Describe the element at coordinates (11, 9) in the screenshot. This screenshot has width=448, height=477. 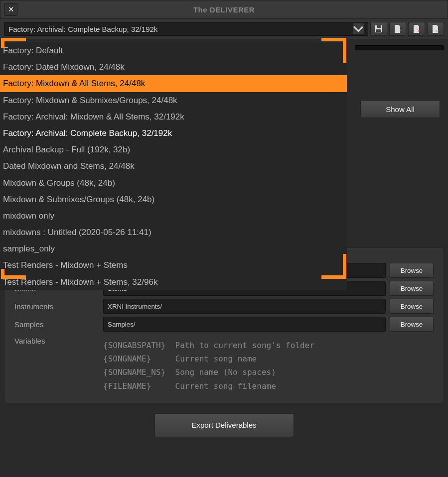
I see `close-icon: ✕` at that location.